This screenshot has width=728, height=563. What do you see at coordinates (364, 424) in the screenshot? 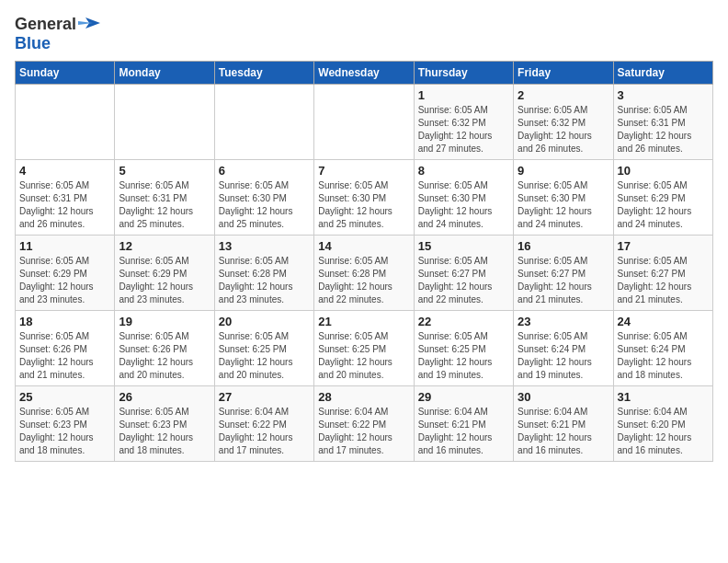
I see `calendar-cell: 28Sunrise: 6:04 AM Sunset: 6:22 PM Dayli…` at bounding box center [364, 424].